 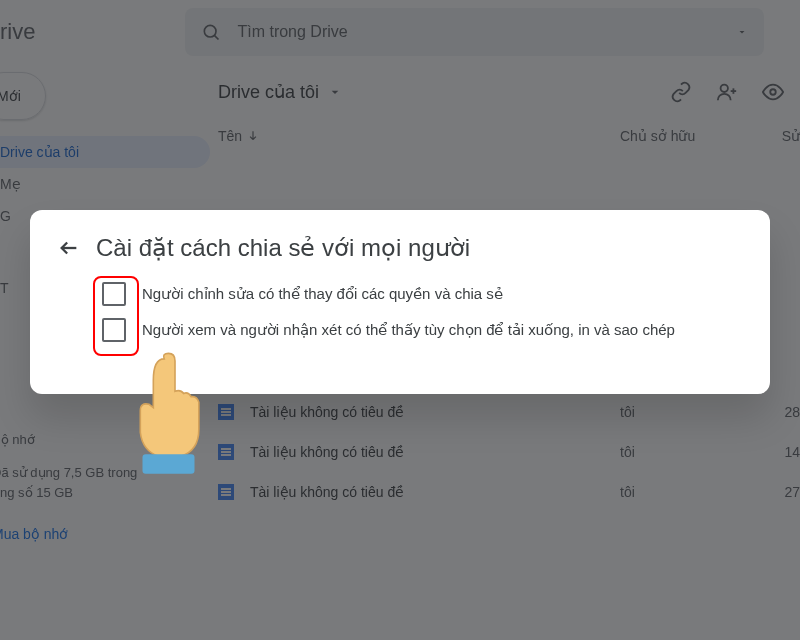 What do you see at coordinates (408, 330) in the screenshot?
I see `option-label: Người xem và người nhận xét có thể thấy …` at bounding box center [408, 330].